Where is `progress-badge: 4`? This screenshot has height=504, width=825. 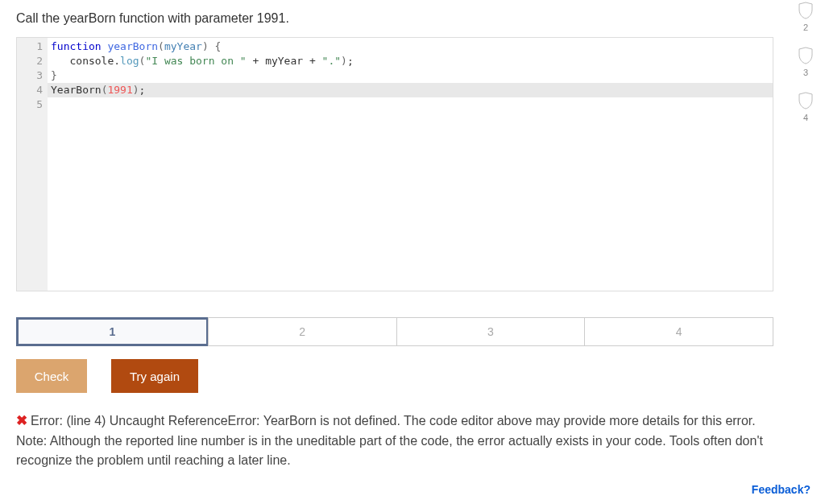 progress-badge: 4 is located at coordinates (806, 107).